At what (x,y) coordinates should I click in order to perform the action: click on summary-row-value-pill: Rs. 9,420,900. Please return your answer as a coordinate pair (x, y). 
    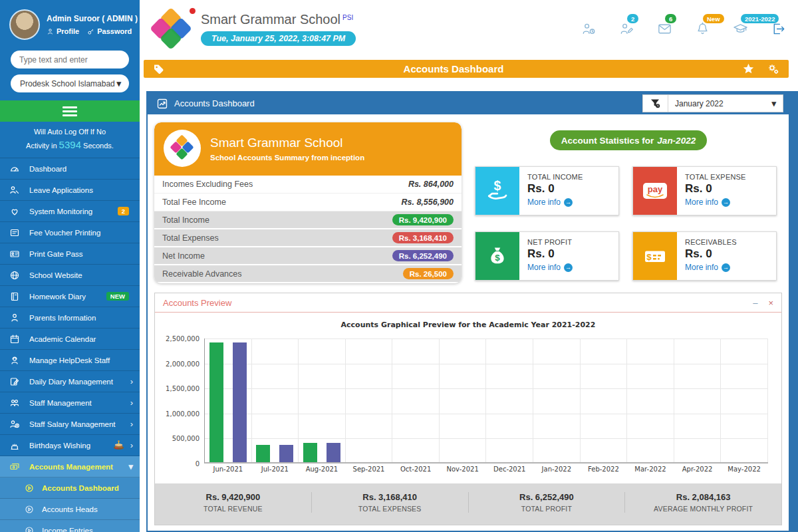
    Looking at the image, I should click on (423, 219).